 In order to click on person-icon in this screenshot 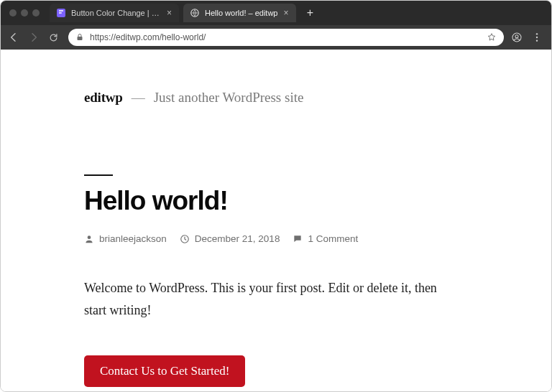, I will do `click(89, 239)`.